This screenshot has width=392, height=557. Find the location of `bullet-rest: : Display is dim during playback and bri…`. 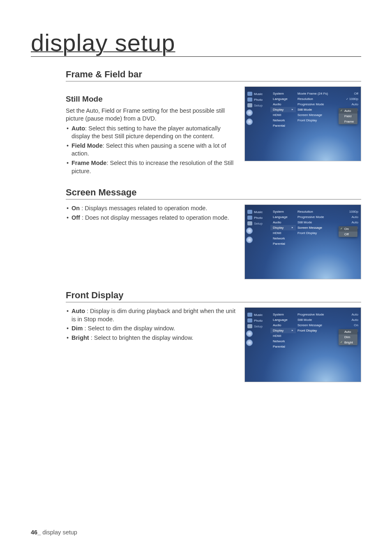

bullet-rest: : Display is dim during playback and bri… is located at coordinates (154, 315).